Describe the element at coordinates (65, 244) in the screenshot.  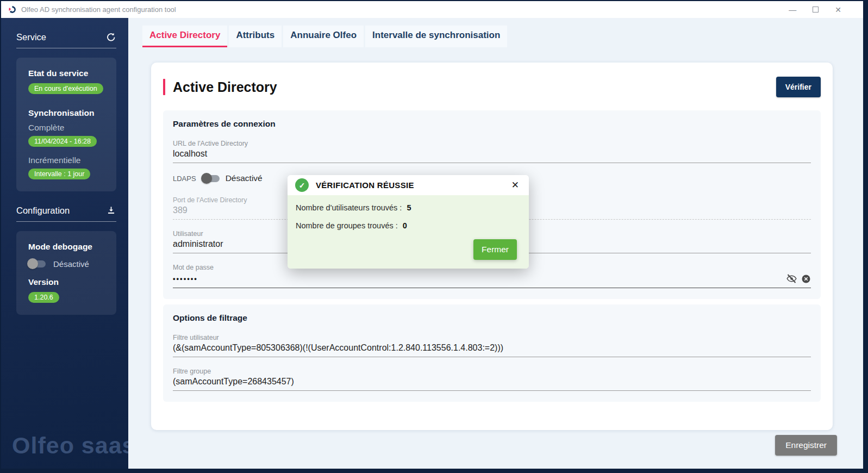
I see `sidebar: Service Etat du service En cours d'exécu…` at that location.